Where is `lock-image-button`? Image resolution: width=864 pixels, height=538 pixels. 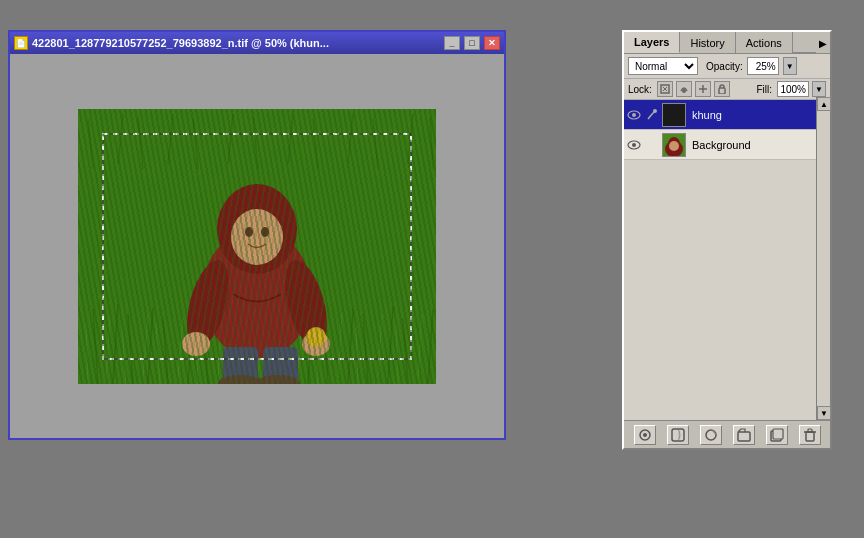
lock-image-button is located at coordinates (684, 89).